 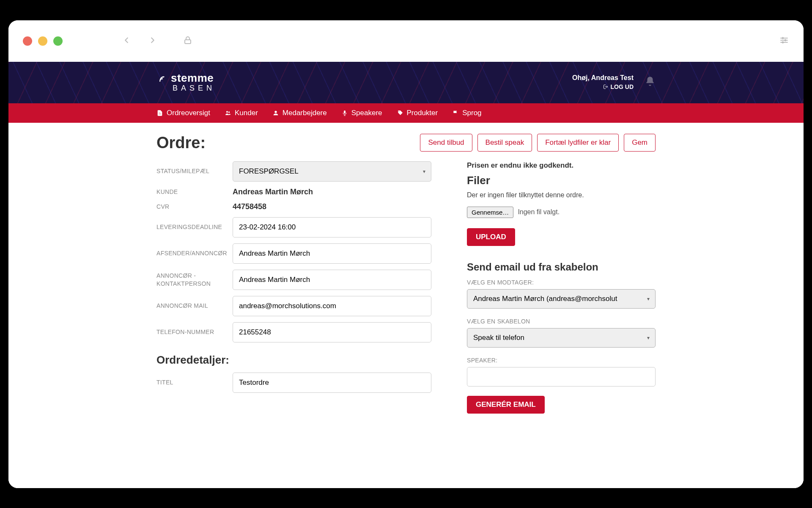 I want to click on window-minimize-button, so click(x=43, y=41).